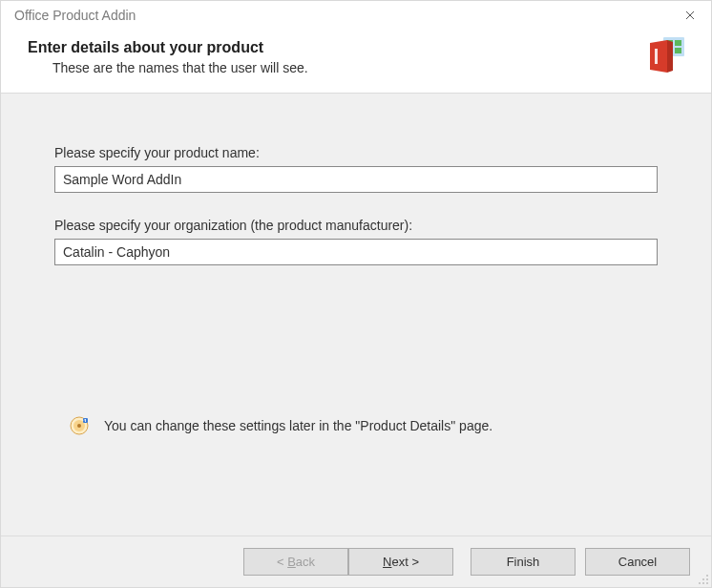  What do you see at coordinates (337, 48) in the screenshot?
I see `header-title: Enter details about your product` at bounding box center [337, 48].